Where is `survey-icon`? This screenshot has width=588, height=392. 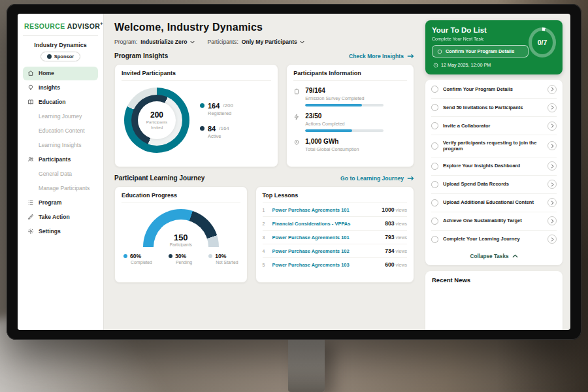
survey-icon is located at coordinates (297, 97).